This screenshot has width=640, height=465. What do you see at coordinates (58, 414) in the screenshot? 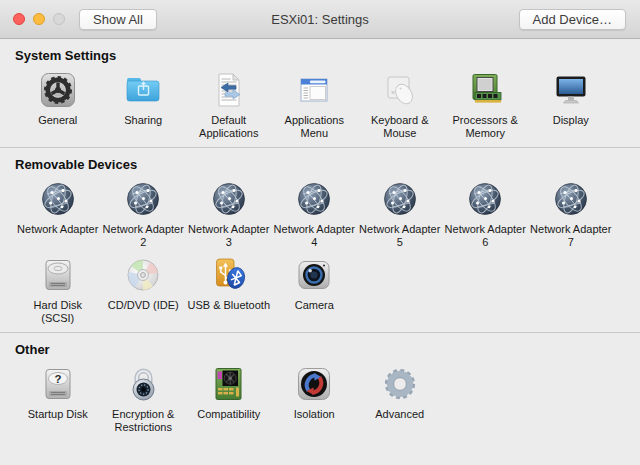
I see `item-label: Startup Disk` at bounding box center [58, 414].